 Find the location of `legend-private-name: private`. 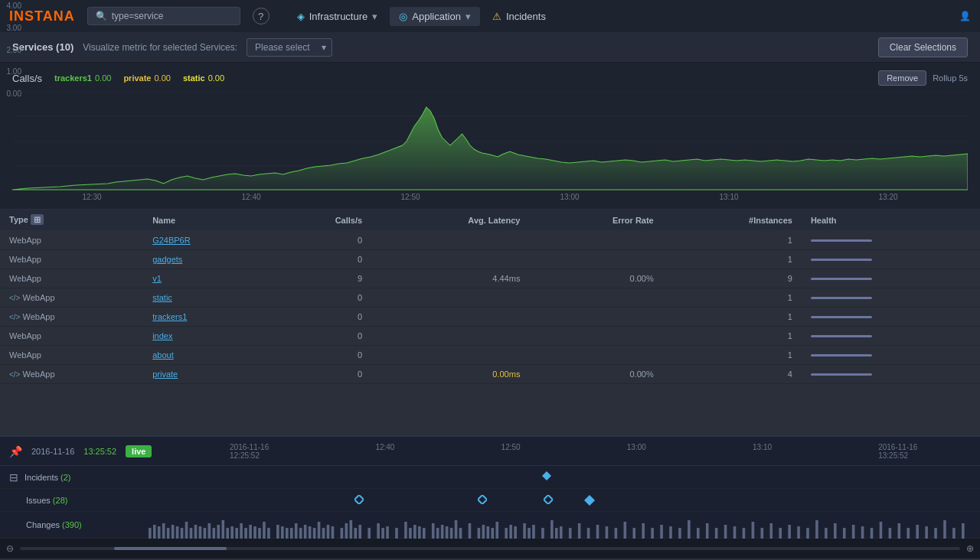

legend-private-name: private is located at coordinates (137, 78).